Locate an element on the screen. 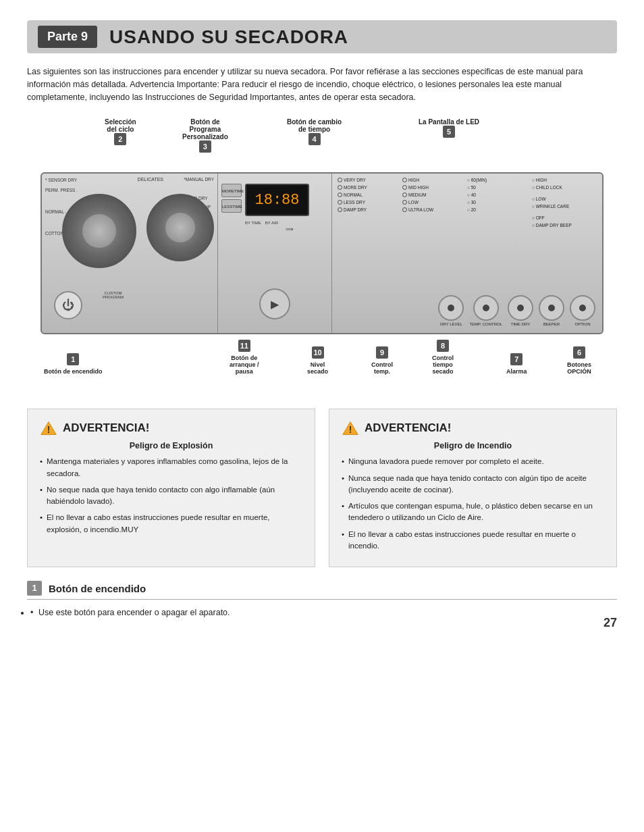 The width and height of the screenshot is (644, 832). opt-30: ○ 30 is located at coordinates (500, 203).